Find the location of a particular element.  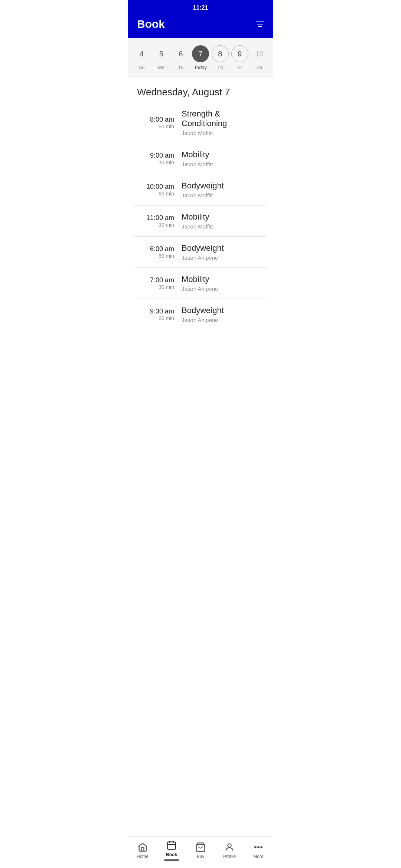

status-bar: 11:21 is located at coordinates (200, 7).